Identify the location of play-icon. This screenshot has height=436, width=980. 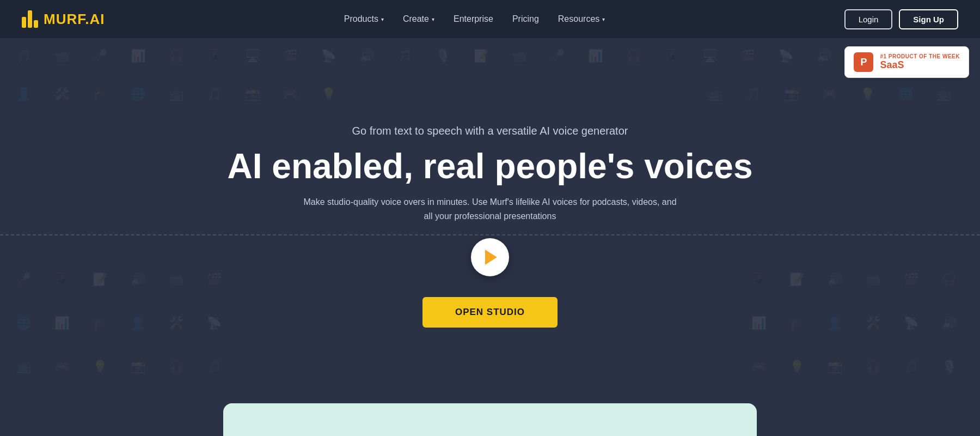
(491, 257).